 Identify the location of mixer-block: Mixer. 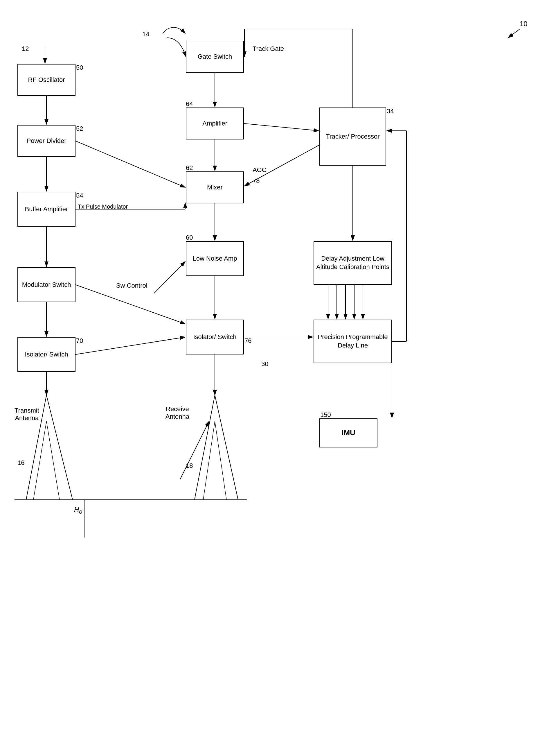
(215, 187).